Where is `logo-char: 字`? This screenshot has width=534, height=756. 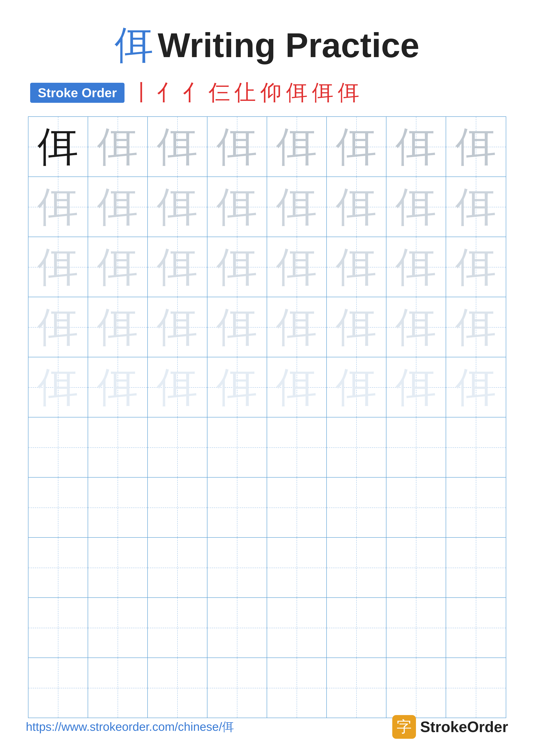 logo-char: 字 is located at coordinates (404, 727).